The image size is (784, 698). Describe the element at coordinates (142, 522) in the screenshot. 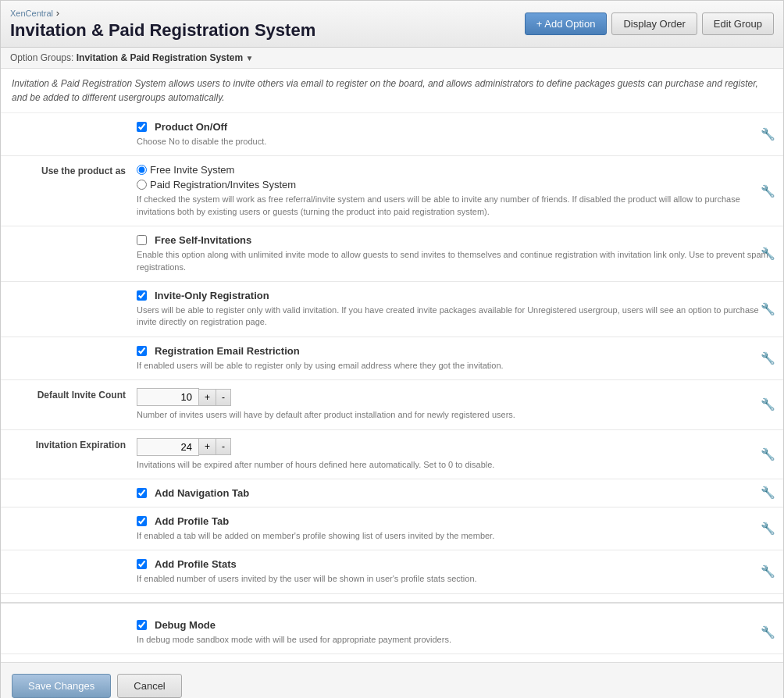

I see `checkbox-add-profile-tab` at that location.